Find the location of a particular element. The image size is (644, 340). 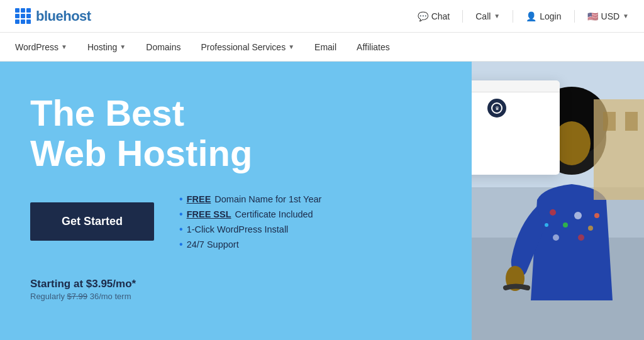

original-price: $7.99 is located at coordinates (78, 297).